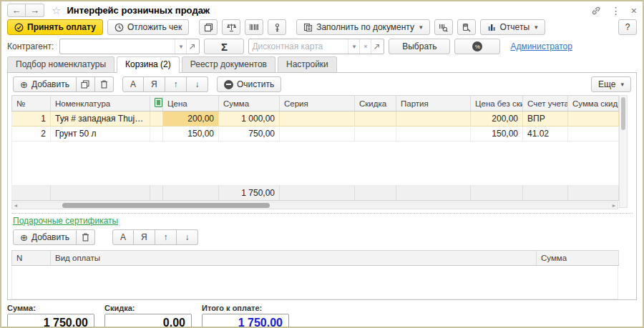 The height and width of the screenshot is (328, 644). What do you see at coordinates (315, 206) in the screenshot?
I see `horizontal-scrollbar: ◄ ►` at bounding box center [315, 206].